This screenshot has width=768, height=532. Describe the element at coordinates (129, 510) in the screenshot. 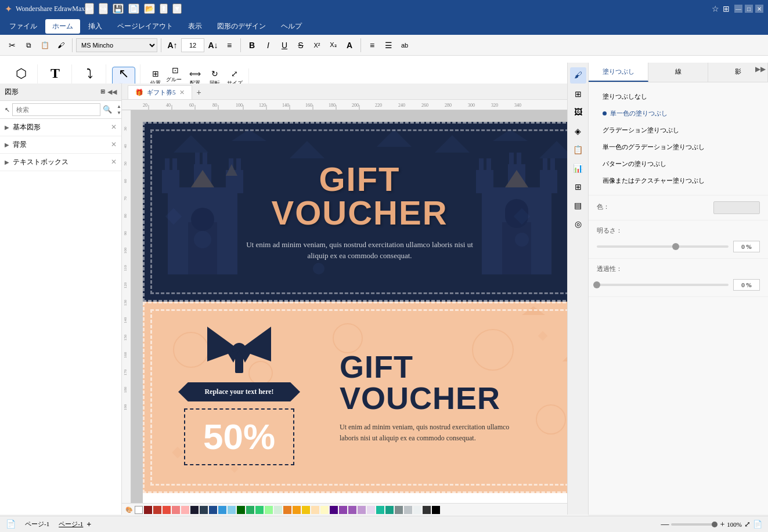

I see `color-palette-icon: 🎨` at that location.